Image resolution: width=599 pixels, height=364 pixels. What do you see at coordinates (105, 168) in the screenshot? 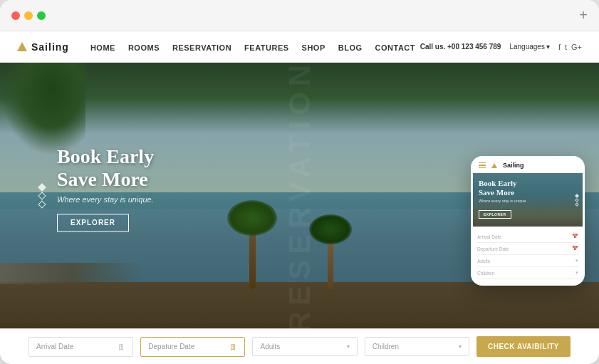
I see `hero-title: Book Early Save More` at bounding box center [105, 168].